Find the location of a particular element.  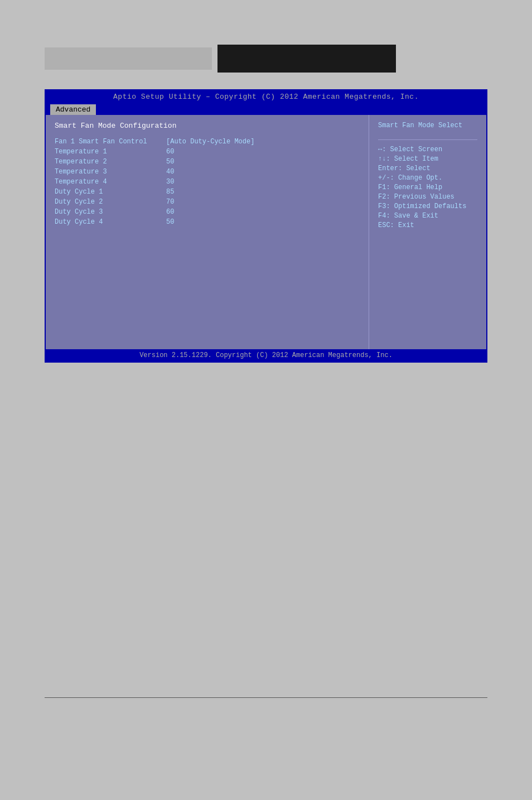

top-bar-inner is located at coordinates (266, 59).